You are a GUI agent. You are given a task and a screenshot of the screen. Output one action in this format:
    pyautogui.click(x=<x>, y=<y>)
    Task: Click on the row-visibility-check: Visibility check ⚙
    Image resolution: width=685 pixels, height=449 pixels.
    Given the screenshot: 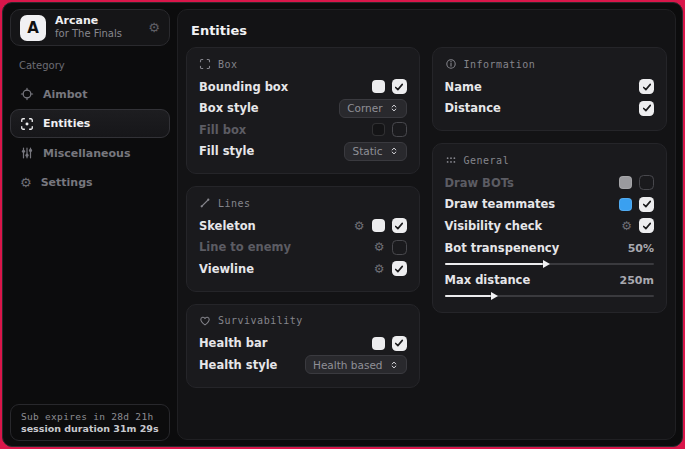 What is the action you would take?
    pyautogui.click(x=550, y=226)
    